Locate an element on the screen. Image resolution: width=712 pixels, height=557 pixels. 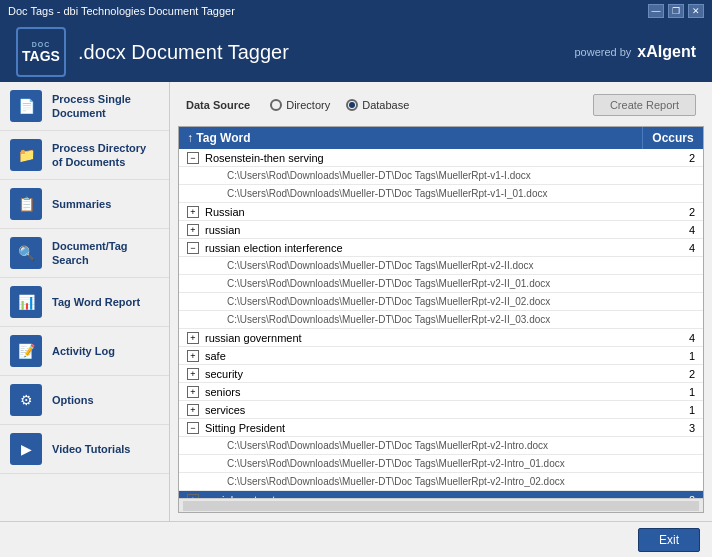
radio-group: Directory Database is located at coordinates (340, 105).